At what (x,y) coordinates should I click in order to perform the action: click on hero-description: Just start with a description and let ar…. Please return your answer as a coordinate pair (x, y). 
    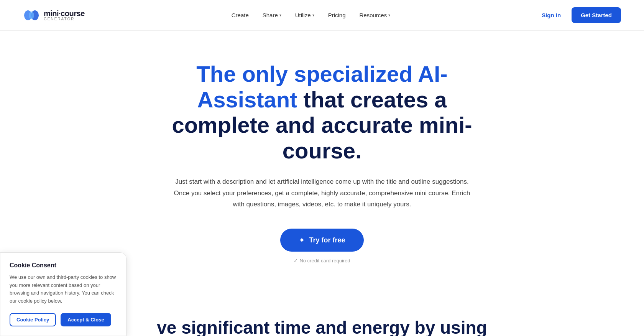
    Looking at the image, I should click on (322, 193).